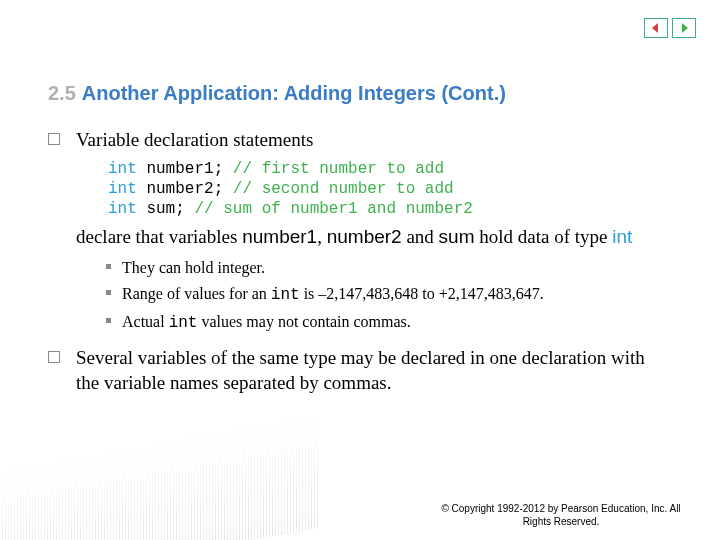 The image size is (720, 540). I want to click on bullet-1-lead: Variable declaration statements, so click(374, 140).